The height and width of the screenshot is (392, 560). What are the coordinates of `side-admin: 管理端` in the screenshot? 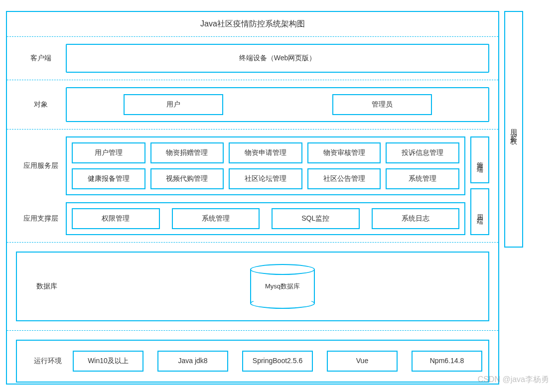 It's located at (480, 160).